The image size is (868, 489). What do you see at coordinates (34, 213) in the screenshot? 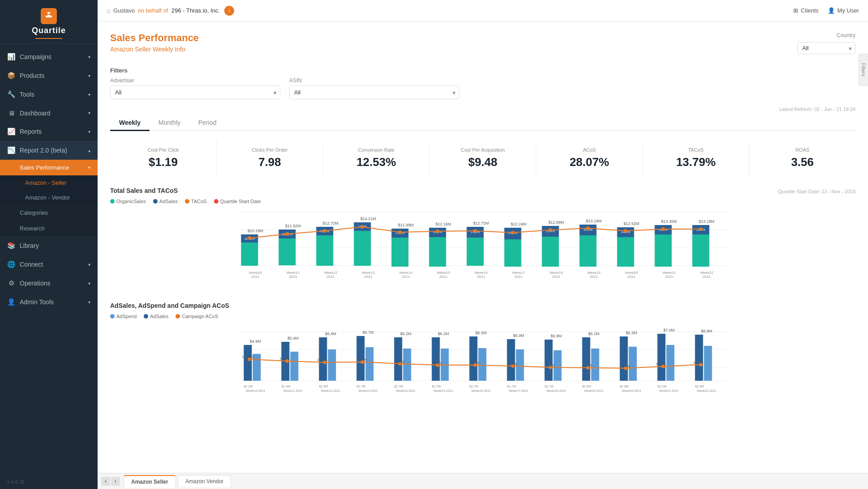
I see `categories-label: Categories` at bounding box center [34, 213].